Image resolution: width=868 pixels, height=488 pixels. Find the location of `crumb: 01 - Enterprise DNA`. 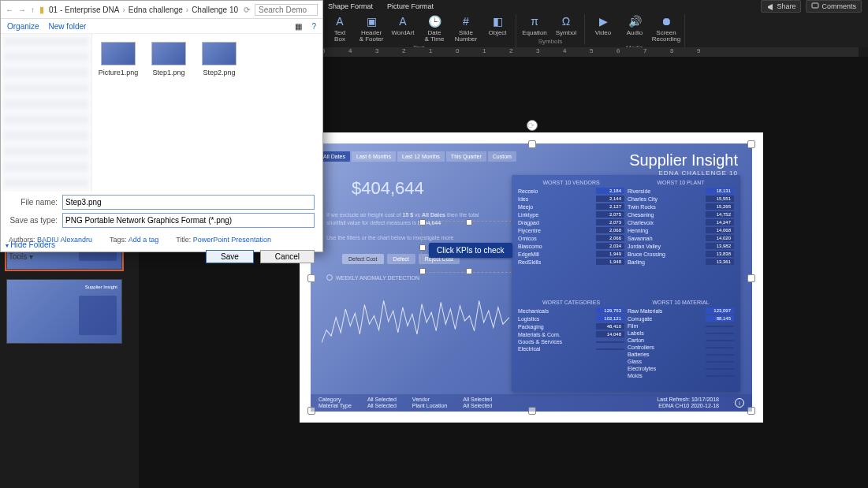

crumb: 01 - Enterprise DNA is located at coordinates (84, 9).